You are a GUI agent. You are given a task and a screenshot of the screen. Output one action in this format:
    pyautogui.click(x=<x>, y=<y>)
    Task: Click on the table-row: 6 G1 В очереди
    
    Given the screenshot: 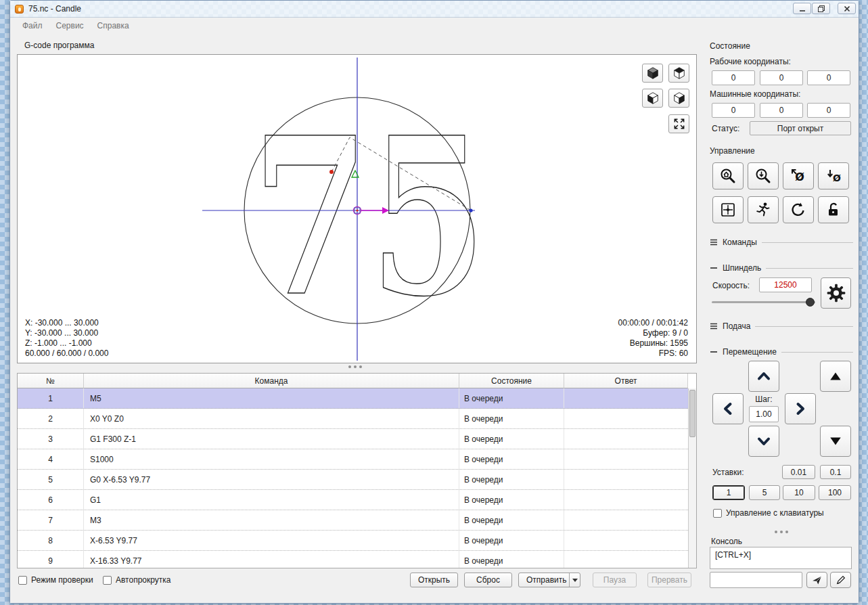 What is the action you would take?
    pyautogui.click(x=353, y=500)
    